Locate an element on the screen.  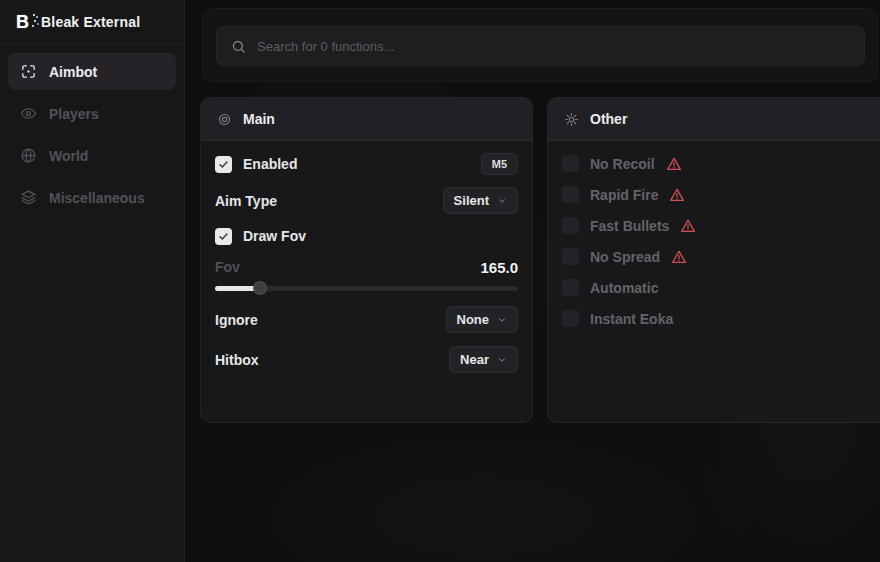
focus-icon is located at coordinates (28, 72).